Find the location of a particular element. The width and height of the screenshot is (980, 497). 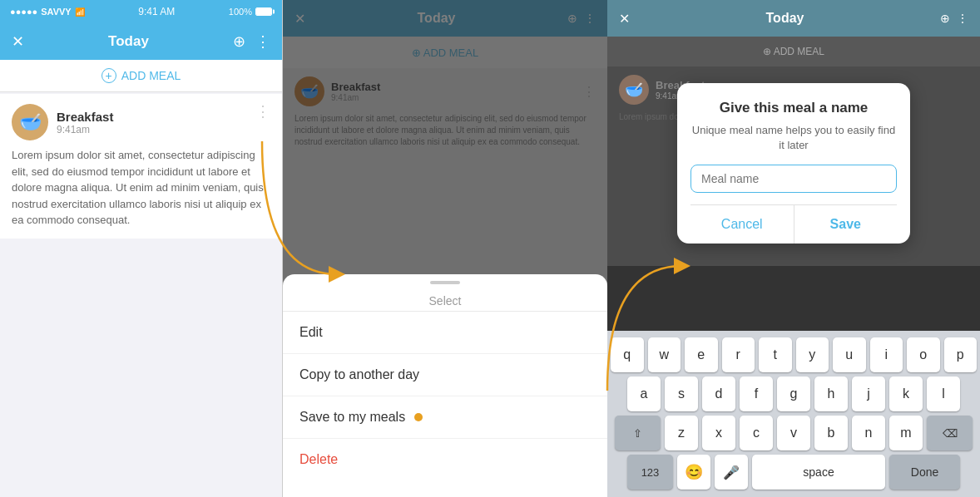

mini-addmeal-label-3: ⊕ ADD MEAL is located at coordinates (794, 52).